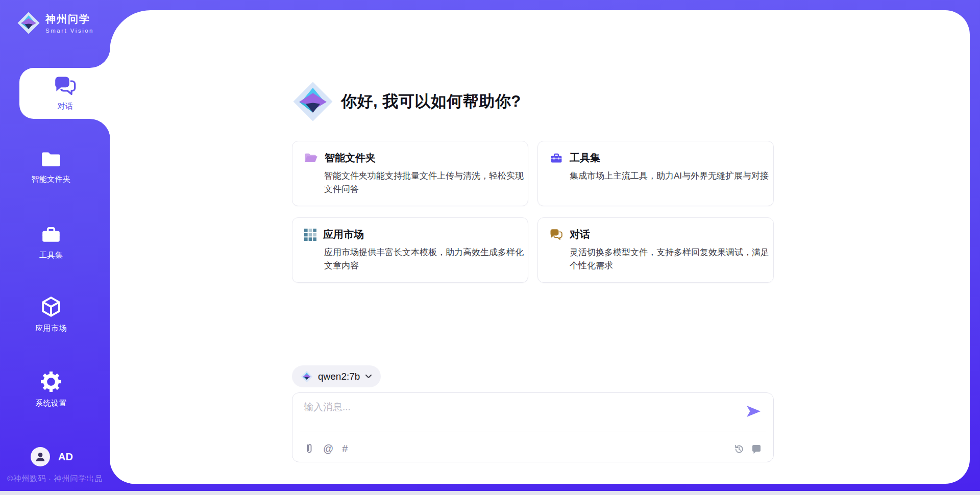  Describe the element at coordinates (753, 411) in the screenshot. I see `send-icon` at that location.